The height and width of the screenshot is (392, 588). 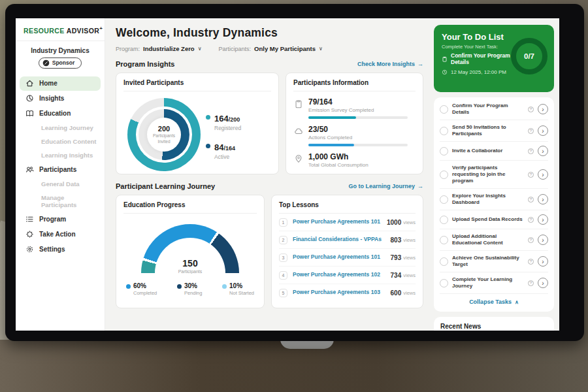 I want to click on filter-dropdown: Participants: Only My Participants ∨, so click(x=270, y=48).